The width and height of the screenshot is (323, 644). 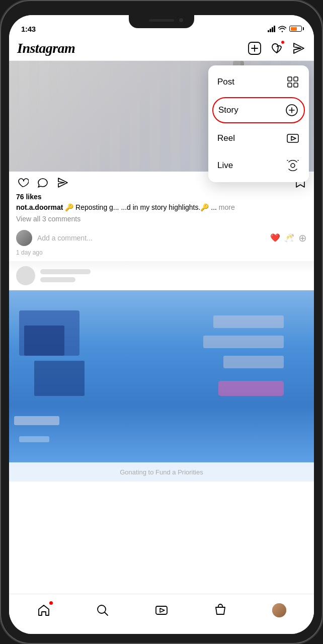 I want to click on like-button, so click(x=23, y=182).